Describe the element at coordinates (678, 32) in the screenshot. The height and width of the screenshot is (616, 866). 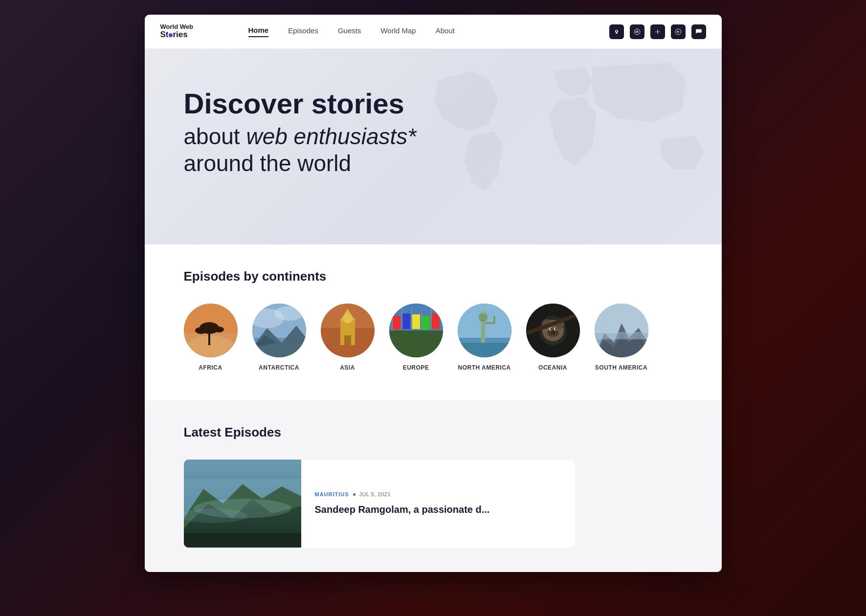
I see `svg-text: W` at that location.